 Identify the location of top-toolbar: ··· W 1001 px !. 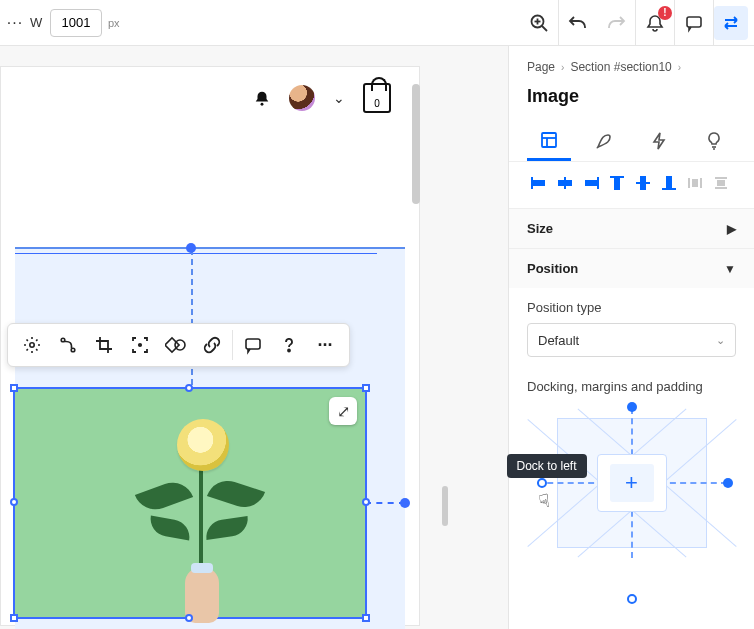
(377, 23).